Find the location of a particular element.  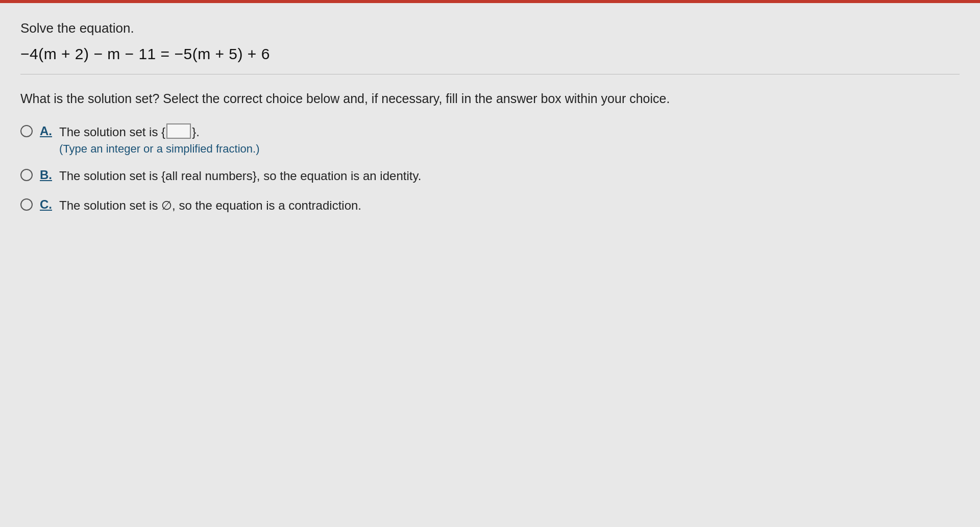

answer-input-box is located at coordinates (179, 131).